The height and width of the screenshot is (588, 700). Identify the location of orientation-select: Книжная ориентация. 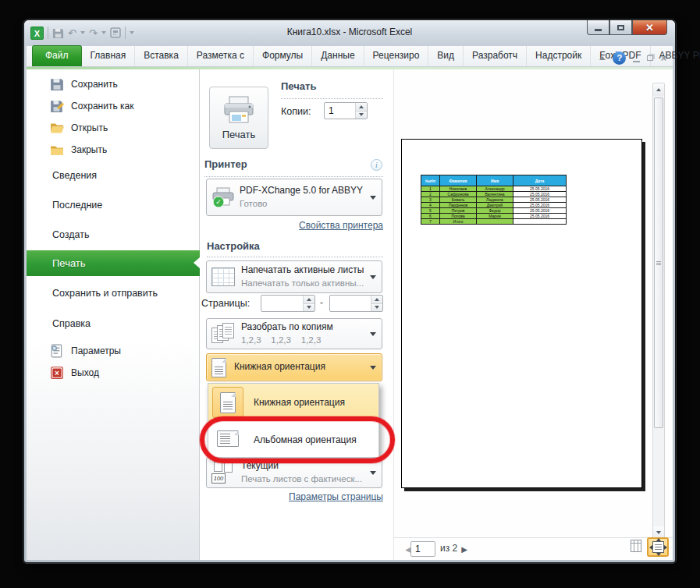
(294, 367).